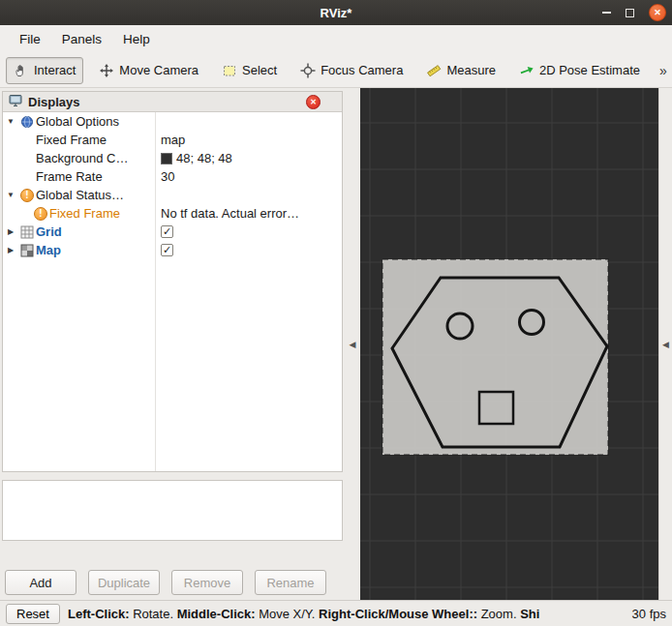 The width and height of the screenshot is (672, 626). What do you see at coordinates (336, 71) in the screenshot?
I see `toolbar: Interact Move Camera Select Focus Camera…` at bounding box center [336, 71].